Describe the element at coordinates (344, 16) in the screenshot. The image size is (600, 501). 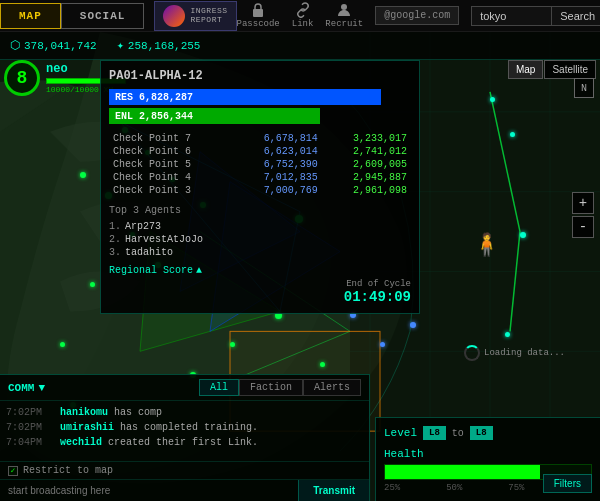
I see `recruit-btn: Recruit` at that location.